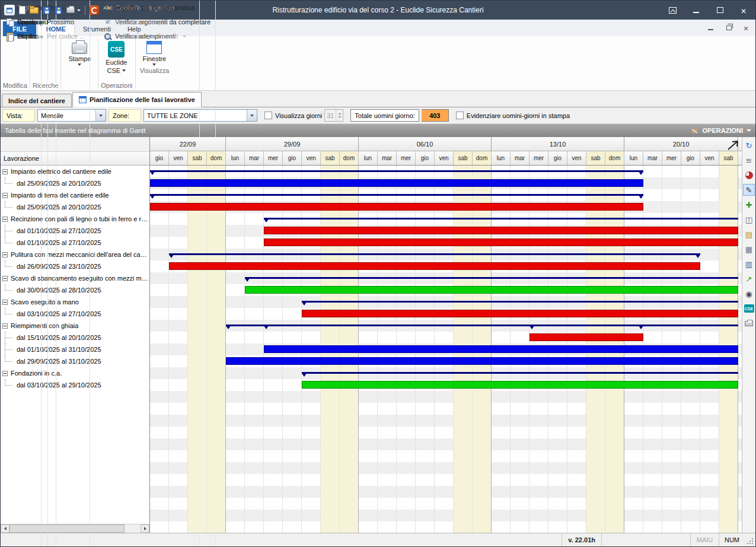  What do you see at coordinates (23, 10) in the screenshot?
I see `new-document-button` at bounding box center [23, 10].